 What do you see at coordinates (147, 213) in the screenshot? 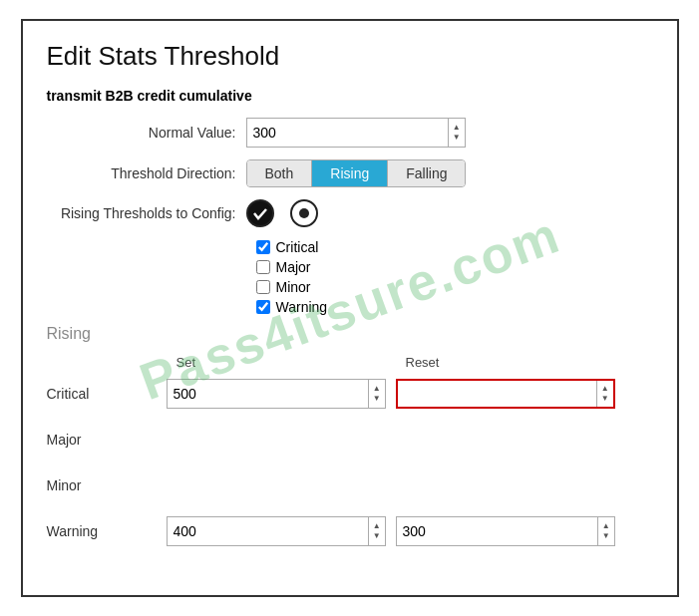
I see `rising-config-label: Rising Thresholds to Config:` at bounding box center [147, 213].